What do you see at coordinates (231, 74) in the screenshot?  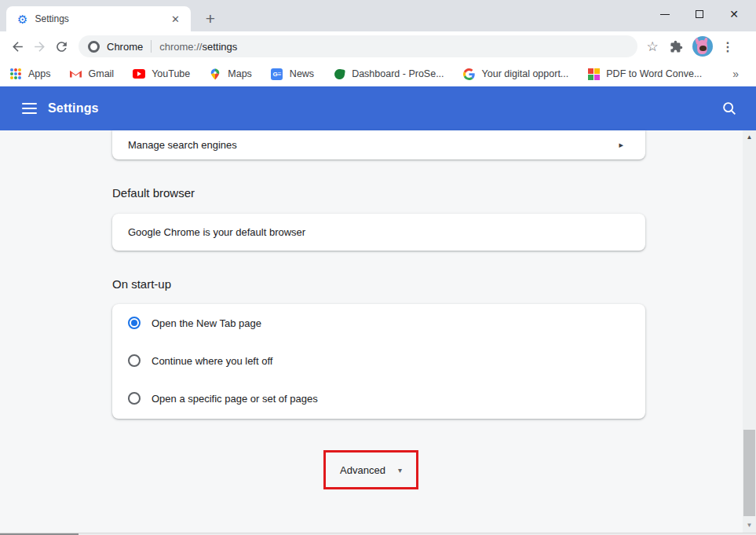 I see `bookmark-maps: Maps` at bounding box center [231, 74].